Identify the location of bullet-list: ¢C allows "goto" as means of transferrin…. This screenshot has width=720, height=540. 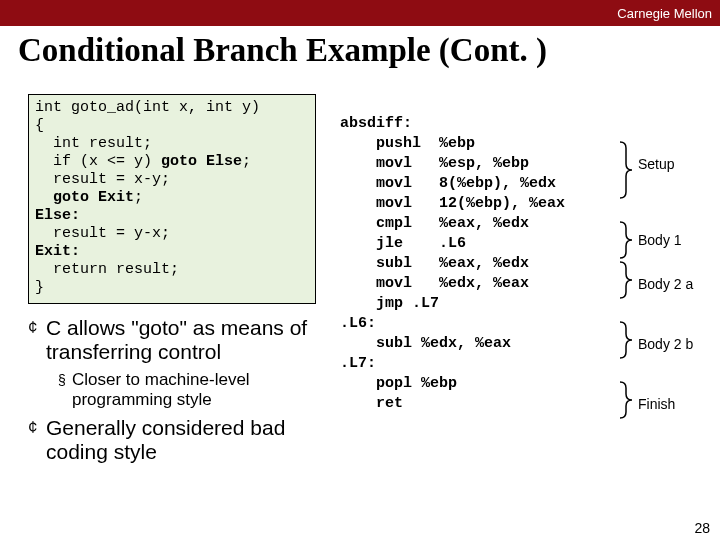
(178, 393).